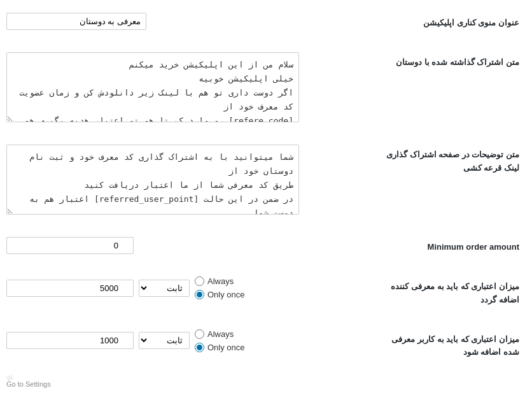  I want to click on min-order-input, so click(70, 246).